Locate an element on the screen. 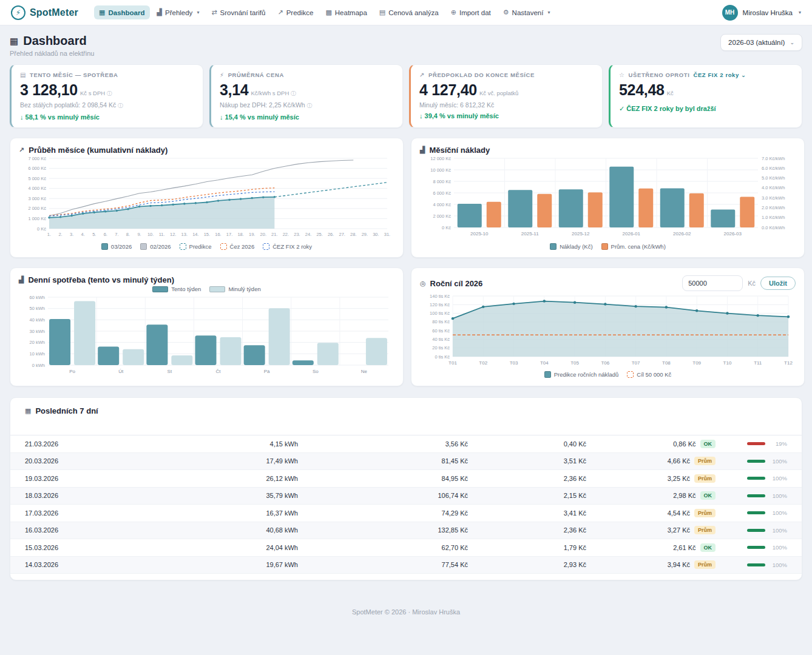 This screenshot has width=812, height=655. kpi-unit: Kč vč. poplatků is located at coordinates (499, 93).